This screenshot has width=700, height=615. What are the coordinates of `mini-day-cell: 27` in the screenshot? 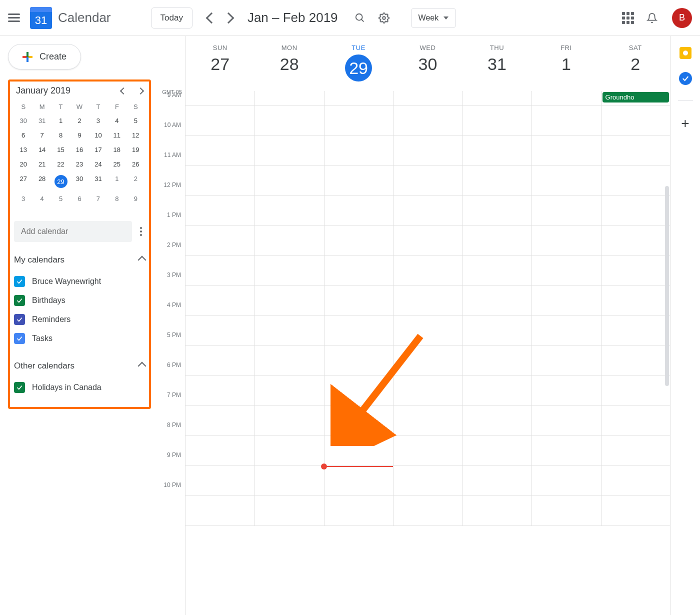 It's located at (23, 182).